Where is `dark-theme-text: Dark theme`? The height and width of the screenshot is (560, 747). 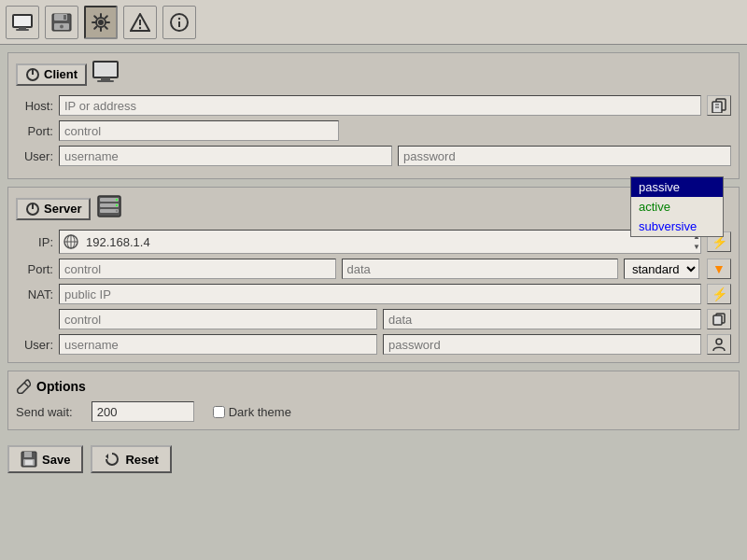
dark-theme-text: Dark theme is located at coordinates (260, 413).